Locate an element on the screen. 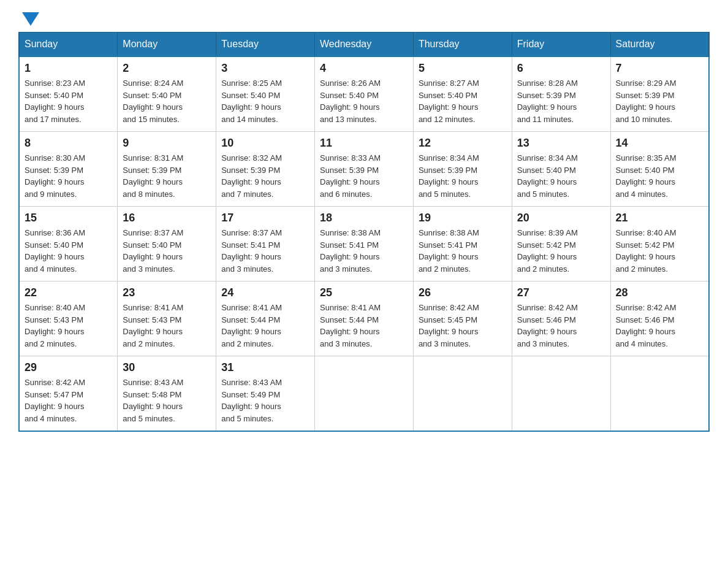  calendar-cell: 4 Sunrise: 8:26 AMSunset: 5:40 PMDayligh… is located at coordinates (364, 94).